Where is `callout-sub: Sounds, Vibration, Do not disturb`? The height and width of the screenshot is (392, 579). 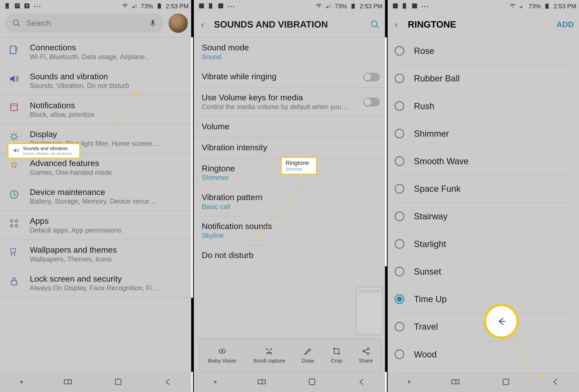
callout-sub: Sounds, Vibration, Do not disturb is located at coordinates (48, 154).